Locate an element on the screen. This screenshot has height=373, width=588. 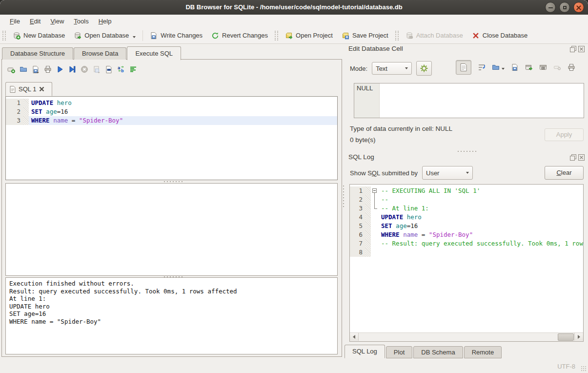
close-database-button: Close Database is located at coordinates (500, 36).